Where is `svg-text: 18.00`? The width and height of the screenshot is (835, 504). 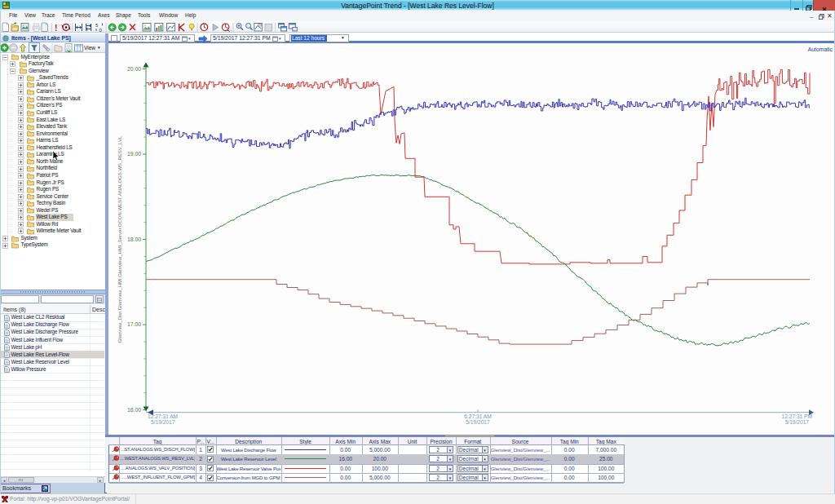 svg-text: 18.00 is located at coordinates (134, 240).